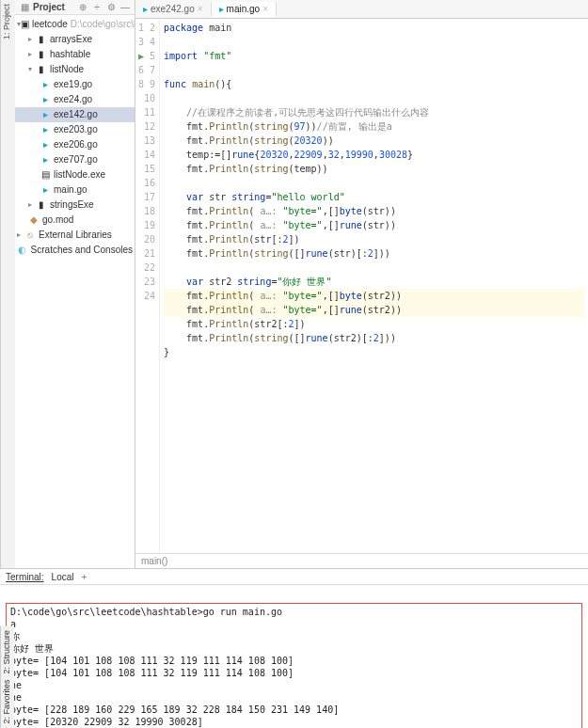 The image size is (588, 728). Describe the element at coordinates (8, 653) in the screenshot. I see `structure-tool-tab: 2: Structure` at that location.